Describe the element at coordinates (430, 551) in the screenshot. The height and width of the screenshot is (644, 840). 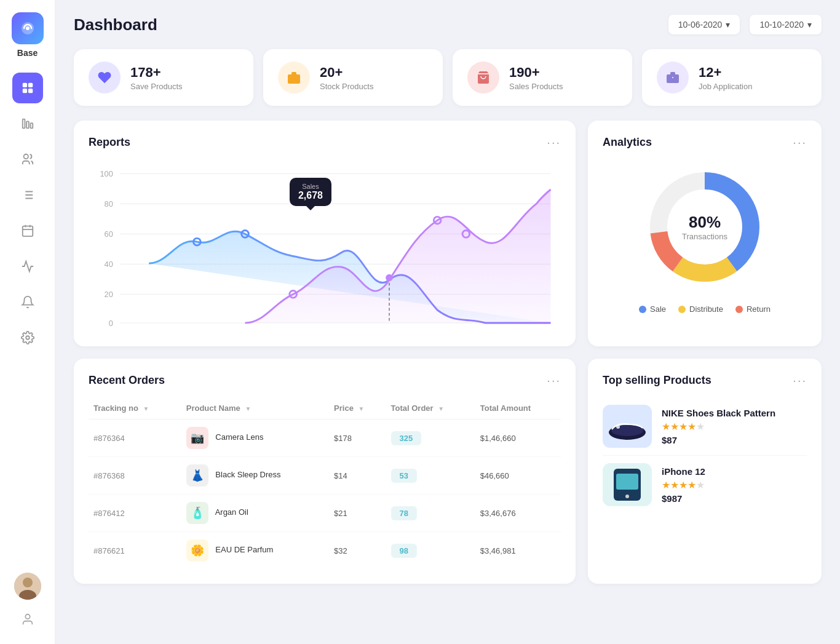
I see `cell-total-order: 98` at that location.